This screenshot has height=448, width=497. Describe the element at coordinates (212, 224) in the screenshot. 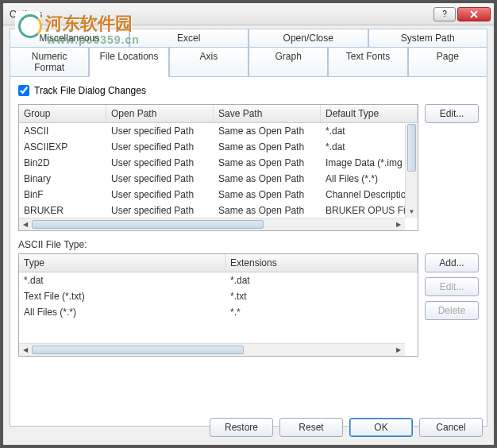

I see `horizontal-scrollbar: ◀ ▶` at that location.